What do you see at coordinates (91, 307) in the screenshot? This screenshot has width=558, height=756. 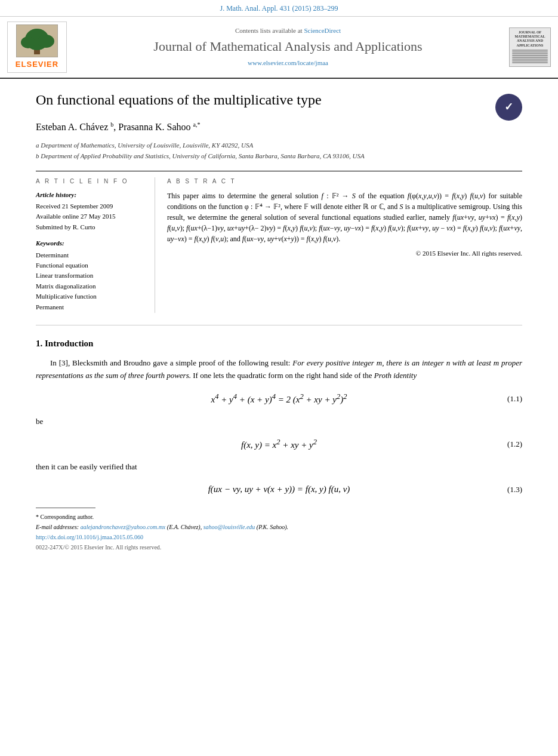 I see `keyword-6: Permanent` at bounding box center [91, 307].